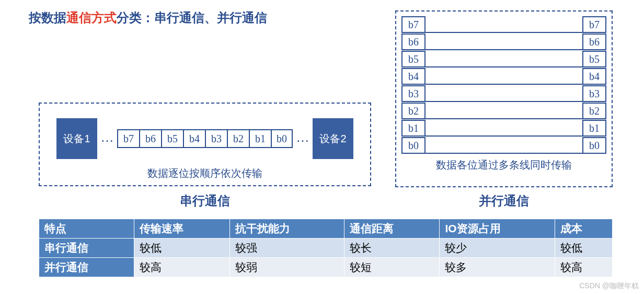  What do you see at coordinates (498, 248) in the screenshot?
I see `table-cell: 较少` at bounding box center [498, 248].